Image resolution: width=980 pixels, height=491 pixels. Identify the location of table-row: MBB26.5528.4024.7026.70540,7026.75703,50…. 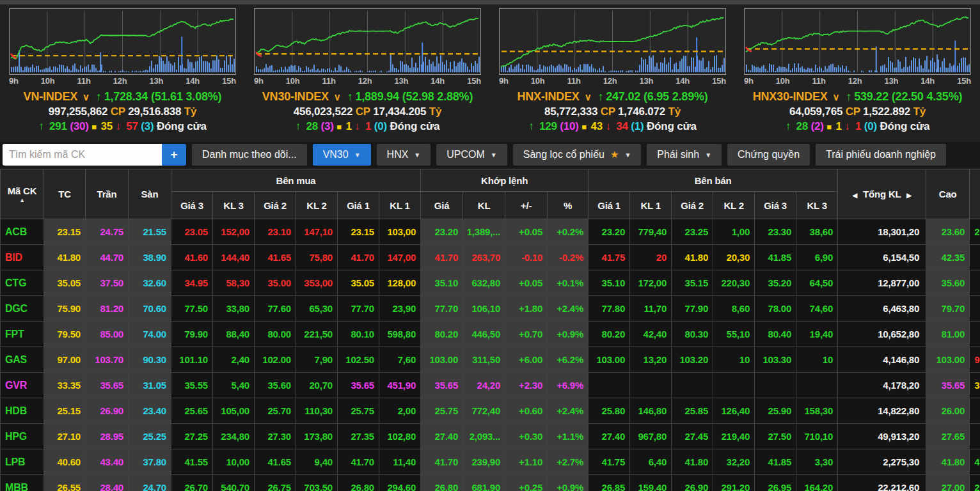
(490, 483).